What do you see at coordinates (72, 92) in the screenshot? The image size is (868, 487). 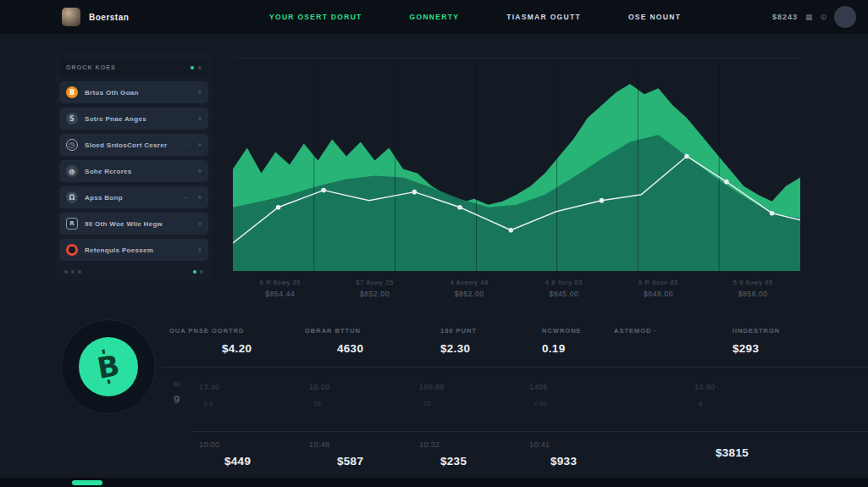 I see `bitcoin-icon: B` at bounding box center [72, 92].